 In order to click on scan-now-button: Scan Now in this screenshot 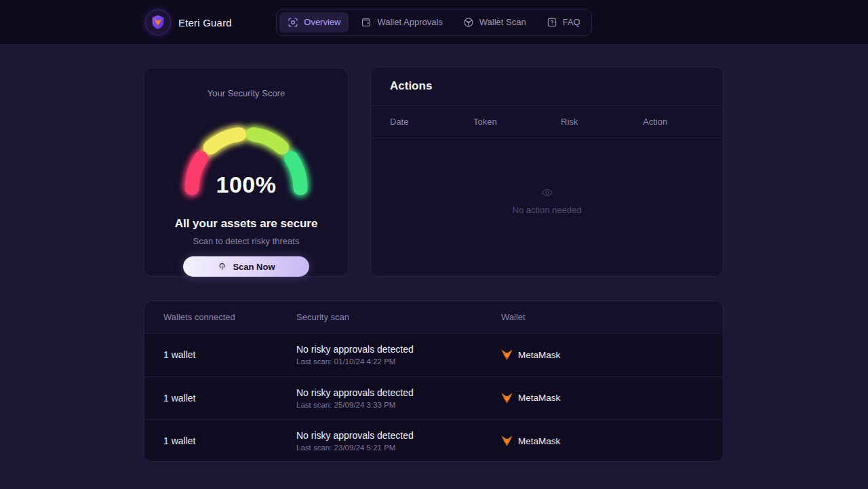, I will do `click(246, 267)`.